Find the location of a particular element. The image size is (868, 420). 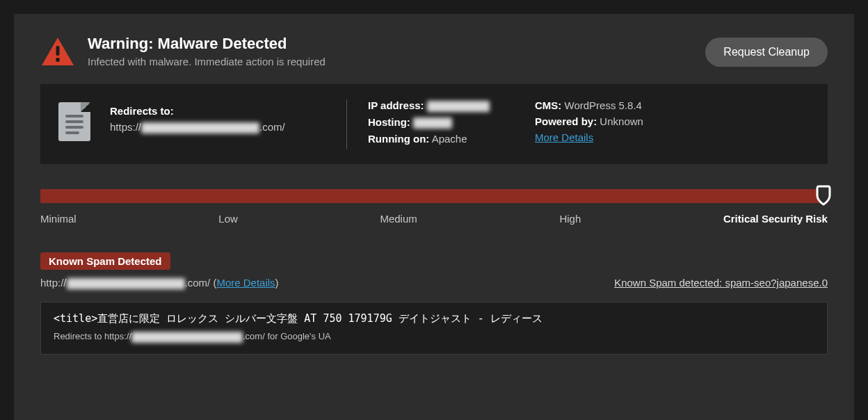

spam-badge: Known Spam Detected is located at coordinates (106, 261).